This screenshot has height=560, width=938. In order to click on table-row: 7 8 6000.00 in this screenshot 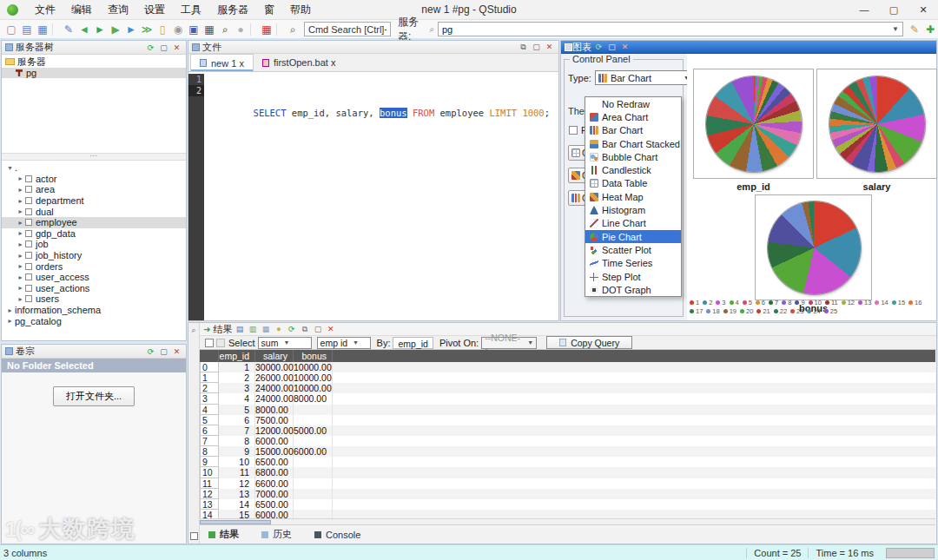, I will do `click(568, 441)`.